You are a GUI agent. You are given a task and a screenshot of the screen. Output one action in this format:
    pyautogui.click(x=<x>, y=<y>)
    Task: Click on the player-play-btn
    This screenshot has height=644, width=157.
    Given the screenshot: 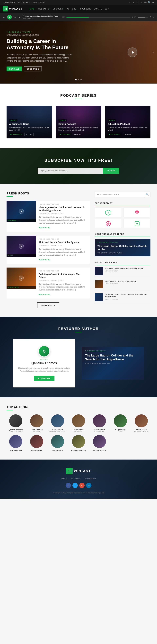 What is the action you would take?
    pyautogui.click(x=9, y=17)
    